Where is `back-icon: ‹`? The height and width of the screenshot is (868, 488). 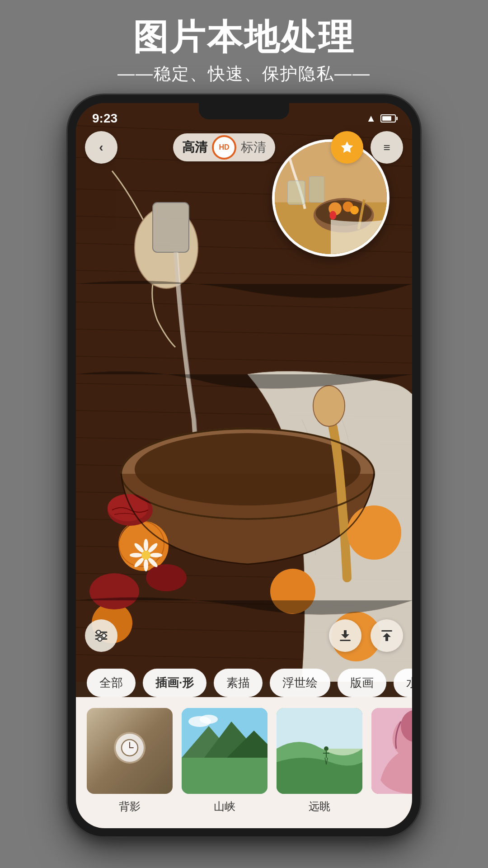
back-icon: ‹ is located at coordinates (101, 147).